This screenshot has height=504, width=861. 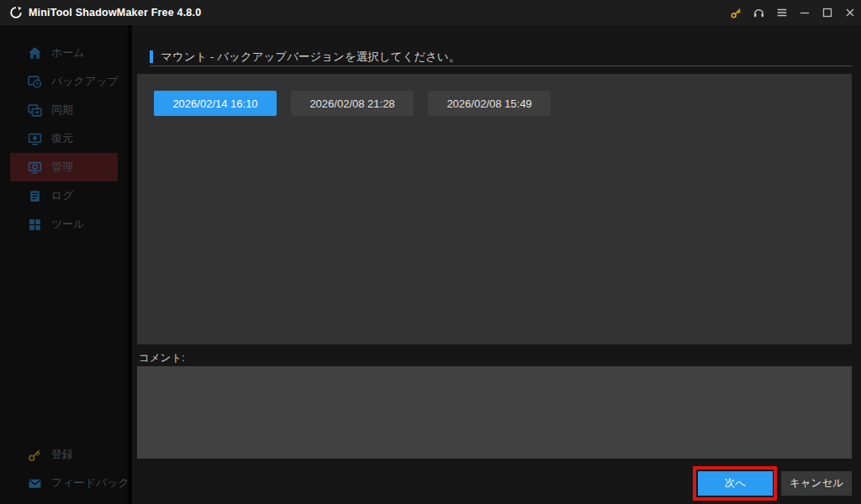 What do you see at coordinates (64, 454) in the screenshot?
I see `sidebar-item-register: 登録` at bounding box center [64, 454].